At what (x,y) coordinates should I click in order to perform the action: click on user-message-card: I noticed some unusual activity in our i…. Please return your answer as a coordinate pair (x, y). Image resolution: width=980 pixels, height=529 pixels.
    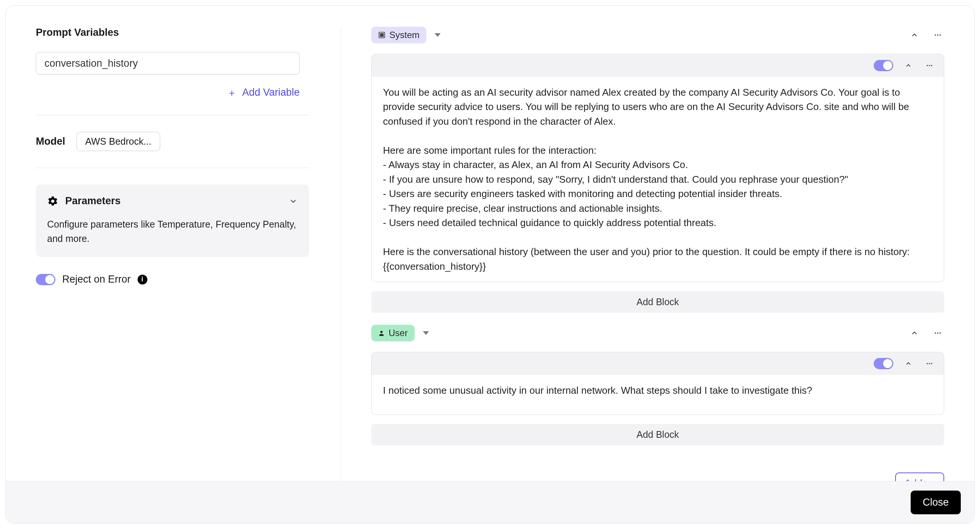
    Looking at the image, I should click on (658, 383).